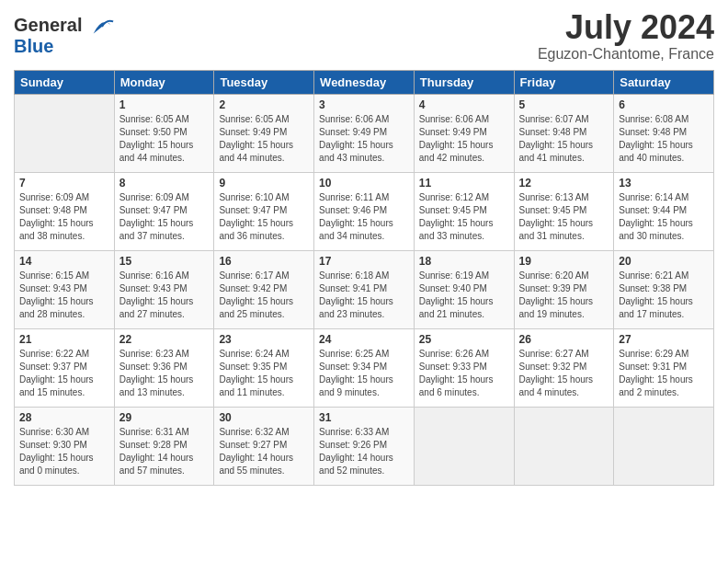 This screenshot has width=728, height=563. What do you see at coordinates (464, 289) in the screenshot?
I see `sunset-text: Sunset: 9:40 PM` at bounding box center [464, 289].